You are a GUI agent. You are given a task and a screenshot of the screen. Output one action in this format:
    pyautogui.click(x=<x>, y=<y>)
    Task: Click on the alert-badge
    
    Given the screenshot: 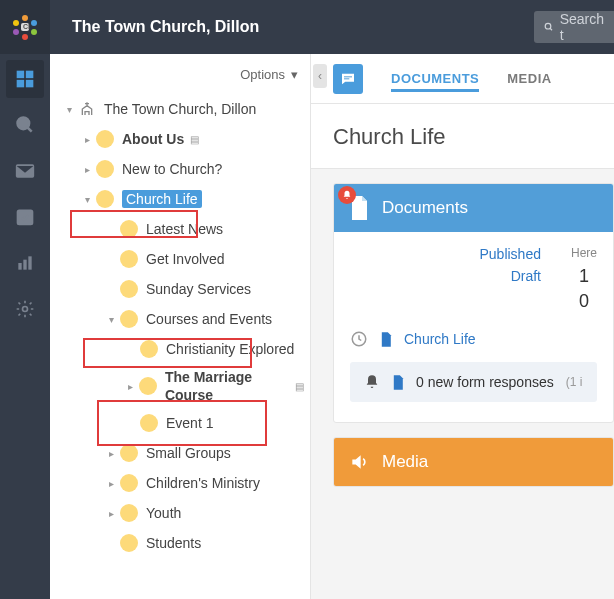 What is the action you would take?
    pyautogui.click(x=347, y=195)
    